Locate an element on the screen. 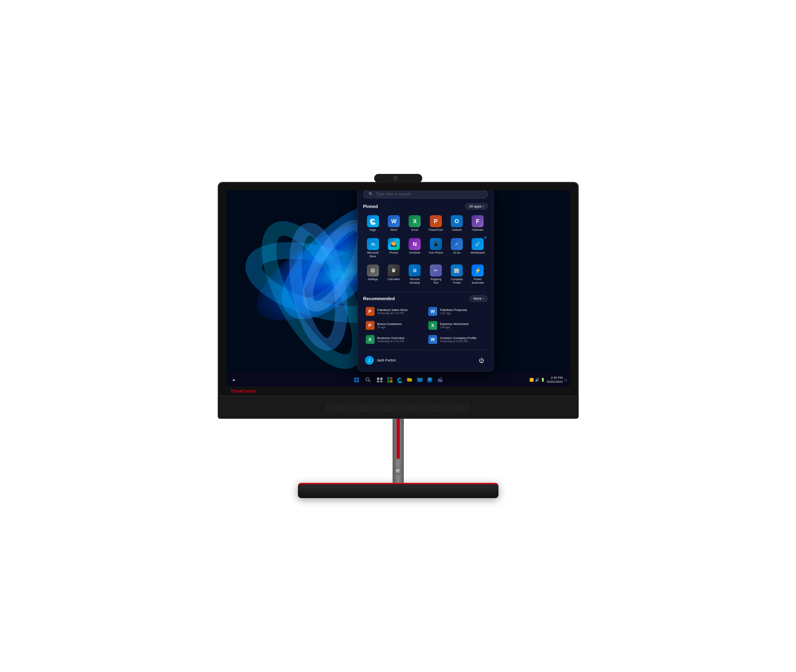  user-bar: J Jack Purton ⏻ is located at coordinates (425, 359).